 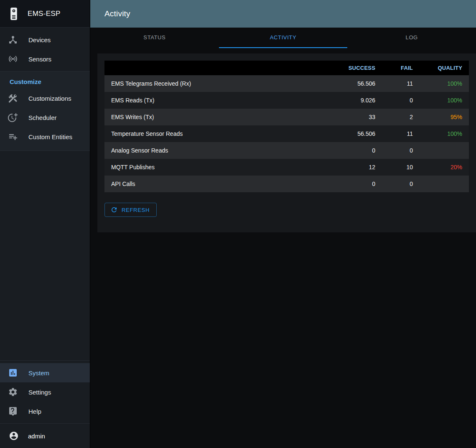 What do you see at coordinates (287, 167) in the screenshot?
I see `table-row: MQTT Publishes 12 10 20%` at bounding box center [287, 167].